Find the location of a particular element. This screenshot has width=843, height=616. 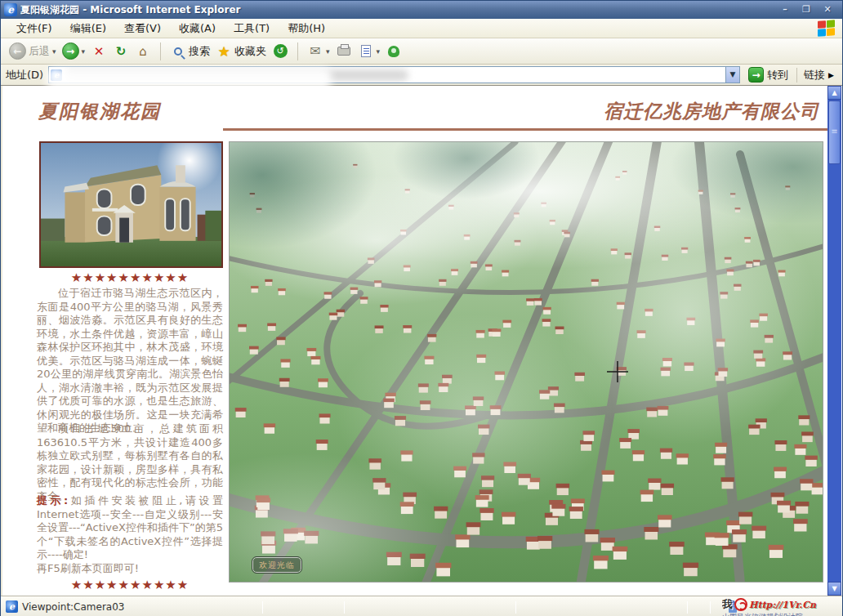

ie-logo-icon: e is located at coordinates (11, 10).